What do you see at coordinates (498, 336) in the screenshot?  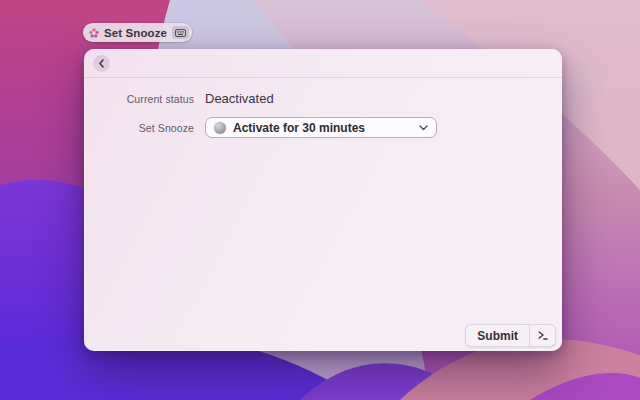 I see `submit-button-label: Submit` at bounding box center [498, 336].